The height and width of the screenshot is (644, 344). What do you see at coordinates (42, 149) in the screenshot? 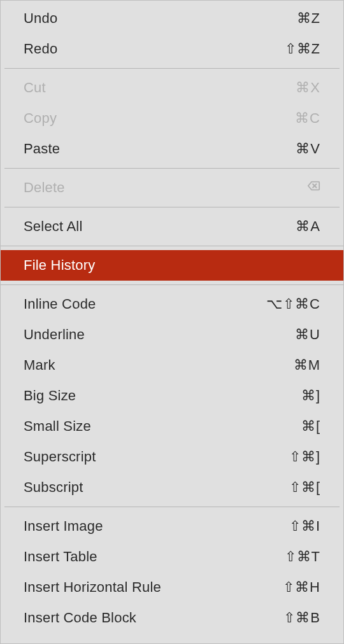
I see `menu-item-label: Paste` at bounding box center [42, 149].